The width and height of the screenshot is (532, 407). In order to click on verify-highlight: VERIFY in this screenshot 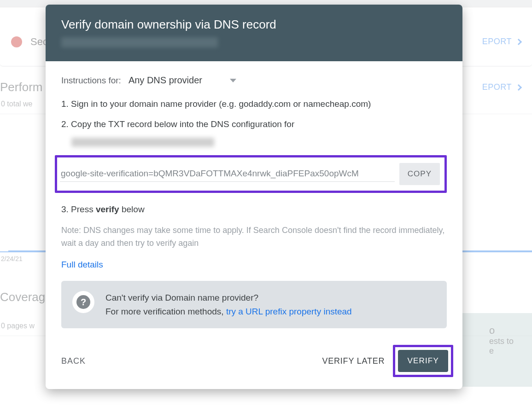, I will do `click(423, 361)`.